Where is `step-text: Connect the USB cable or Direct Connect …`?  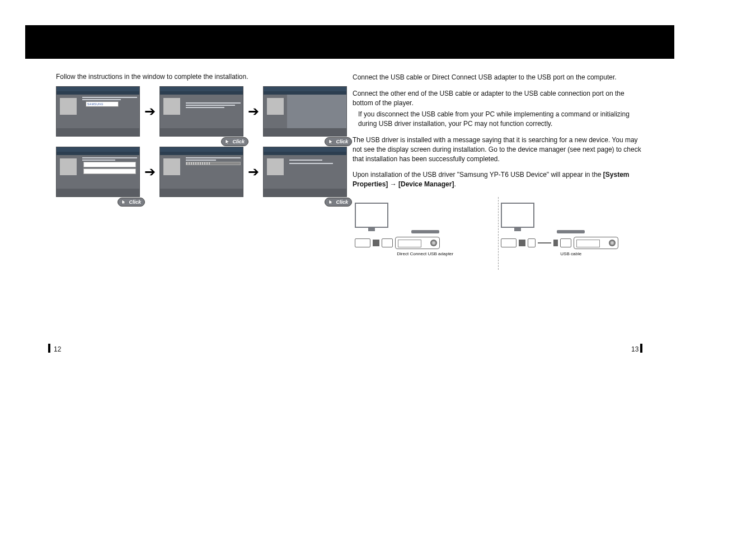
step-text: Connect the USB cable or Direct Connect … is located at coordinates (485, 77).